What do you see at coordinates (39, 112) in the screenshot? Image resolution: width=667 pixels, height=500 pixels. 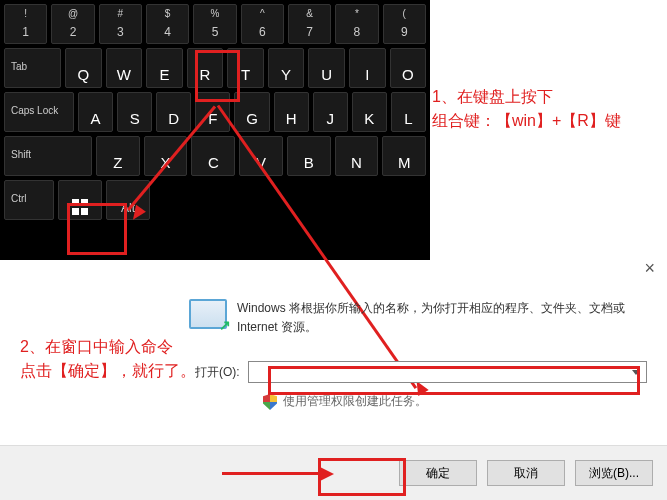 I see `capslock-key: Caps Lock` at bounding box center [39, 112].